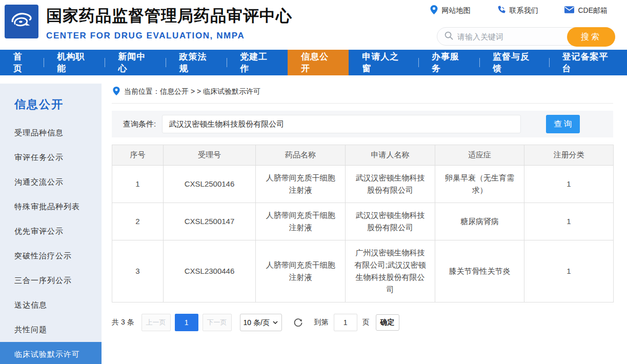 This screenshot has width=627, height=364. What do you see at coordinates (388, 322) in the screenshot?
I see `confirm-button: 确定` at bounding box center [388, 322].